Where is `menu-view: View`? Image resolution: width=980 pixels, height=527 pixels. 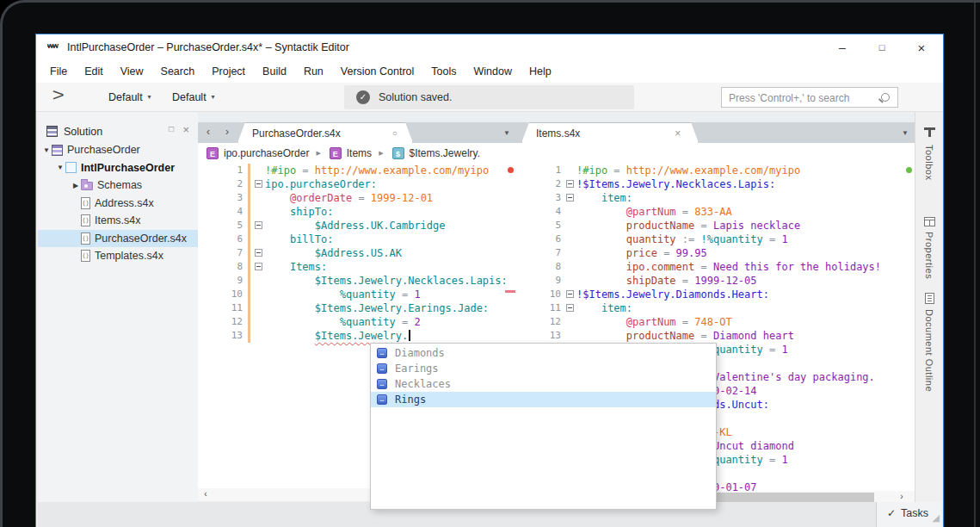
menu-view: View is located at coordinates (133, 71).